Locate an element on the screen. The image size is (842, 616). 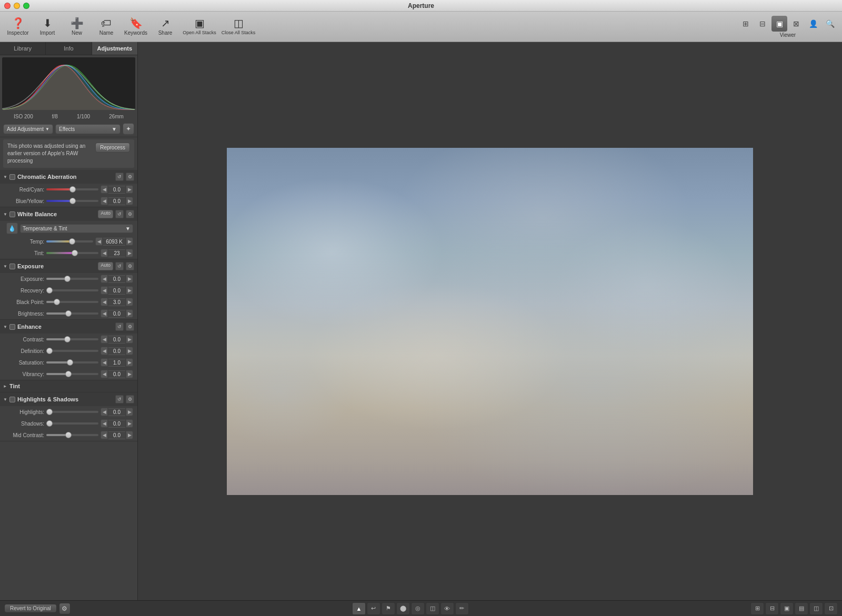
mid-contrast-thumb is located at coordinates (68, 435).